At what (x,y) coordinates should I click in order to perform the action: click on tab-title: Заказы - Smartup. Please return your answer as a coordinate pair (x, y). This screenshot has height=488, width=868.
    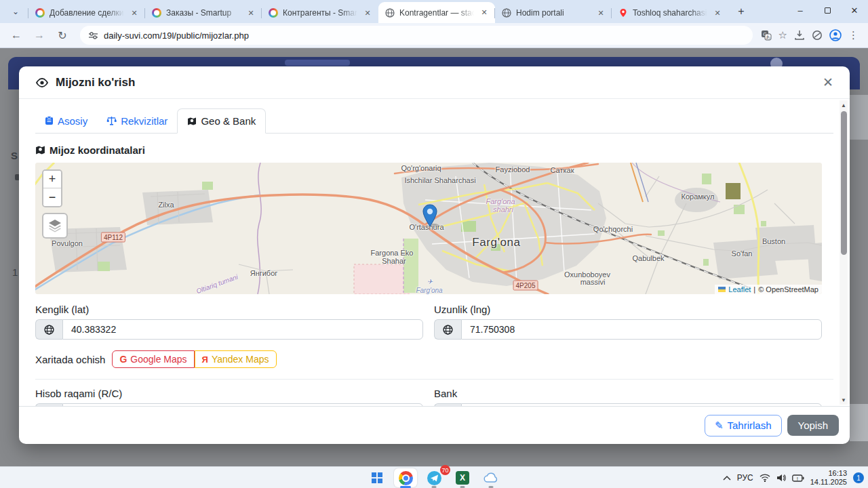
    Looking at the image, I should click on (203, 13).